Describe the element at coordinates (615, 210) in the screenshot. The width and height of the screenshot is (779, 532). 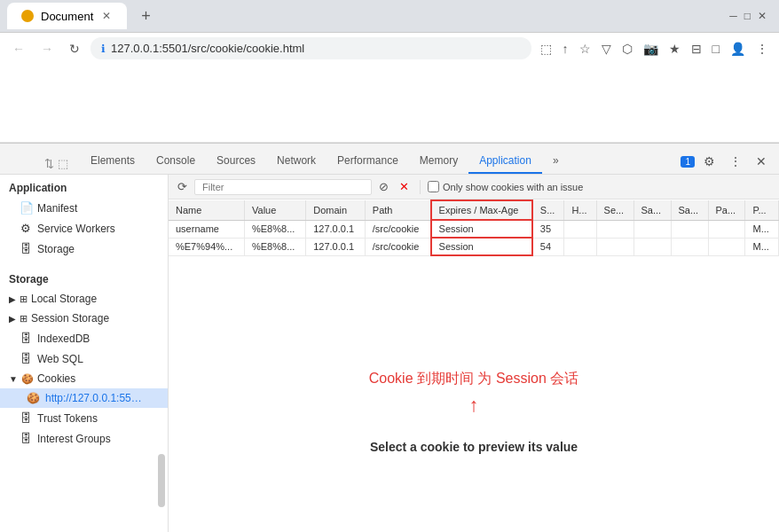
I see `col-se: Se...` at that location.